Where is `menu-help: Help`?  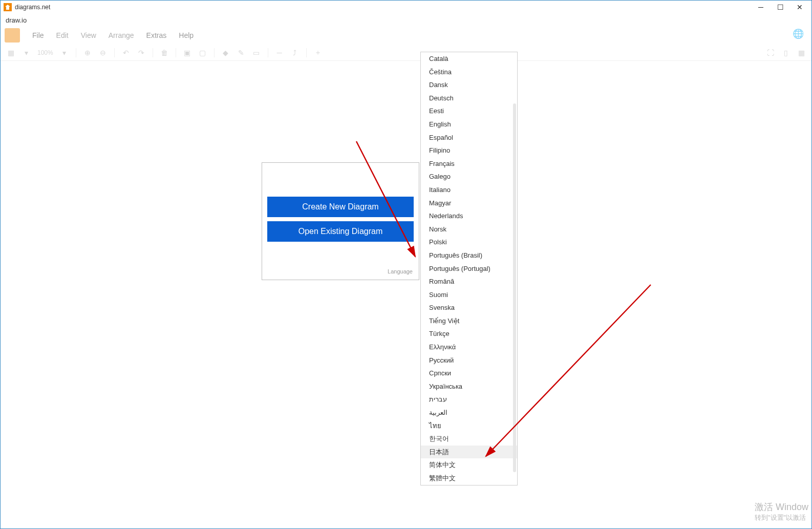 menu-help: Help is located at coordinates (186, 35).